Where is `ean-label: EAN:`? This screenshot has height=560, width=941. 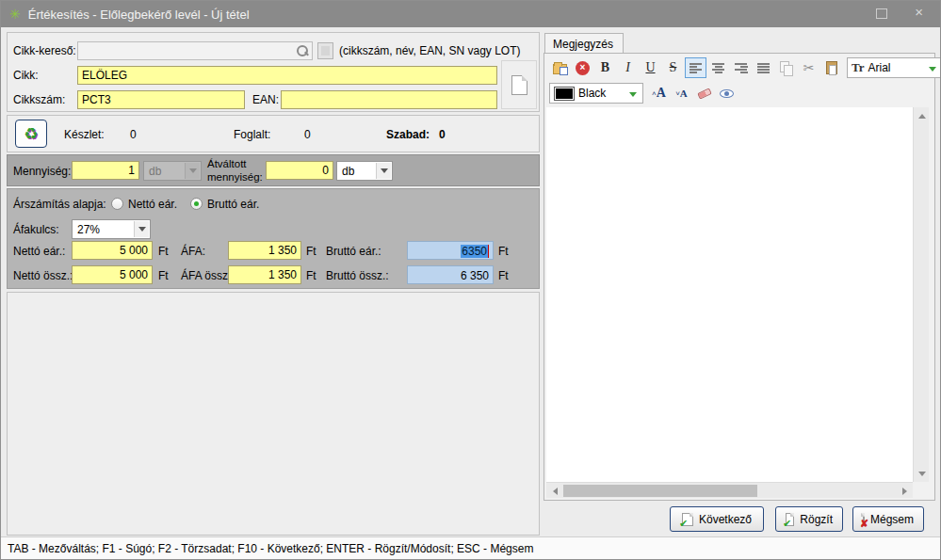 ean-label: EAN: is located at coordinates (266, 100).